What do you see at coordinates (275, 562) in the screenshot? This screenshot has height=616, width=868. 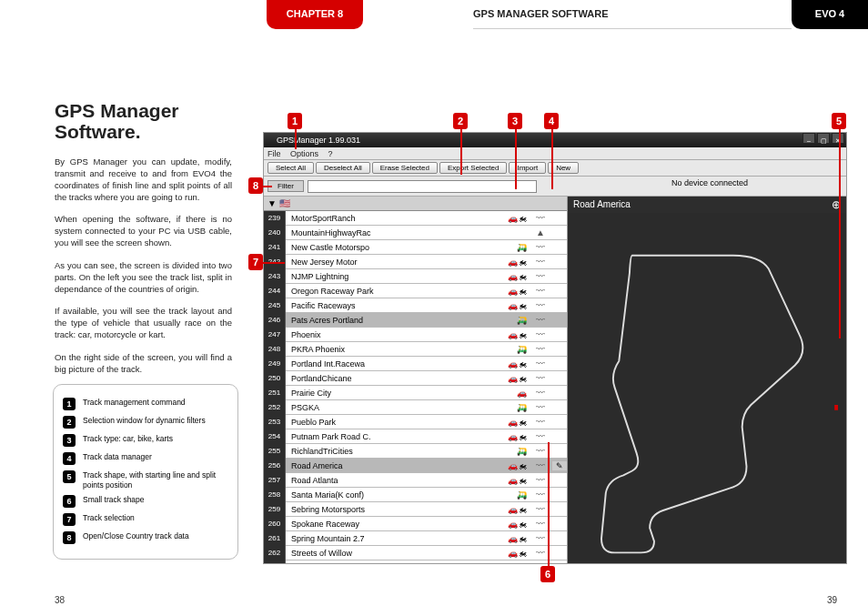 I see `track-num: 263` at bounding box center [275, 562].